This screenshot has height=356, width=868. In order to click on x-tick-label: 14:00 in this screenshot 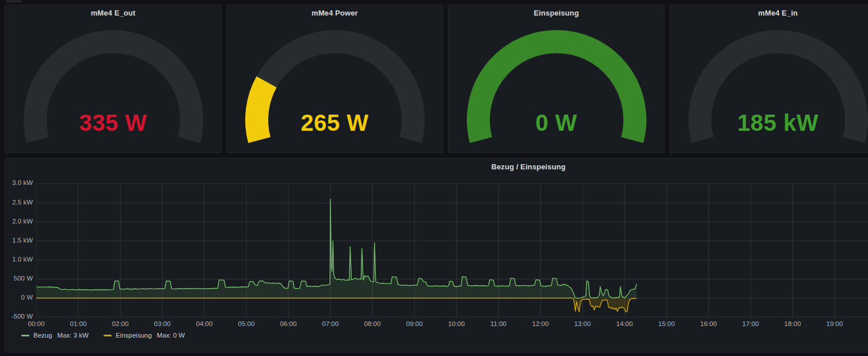, I will do `click(625, 324)`.